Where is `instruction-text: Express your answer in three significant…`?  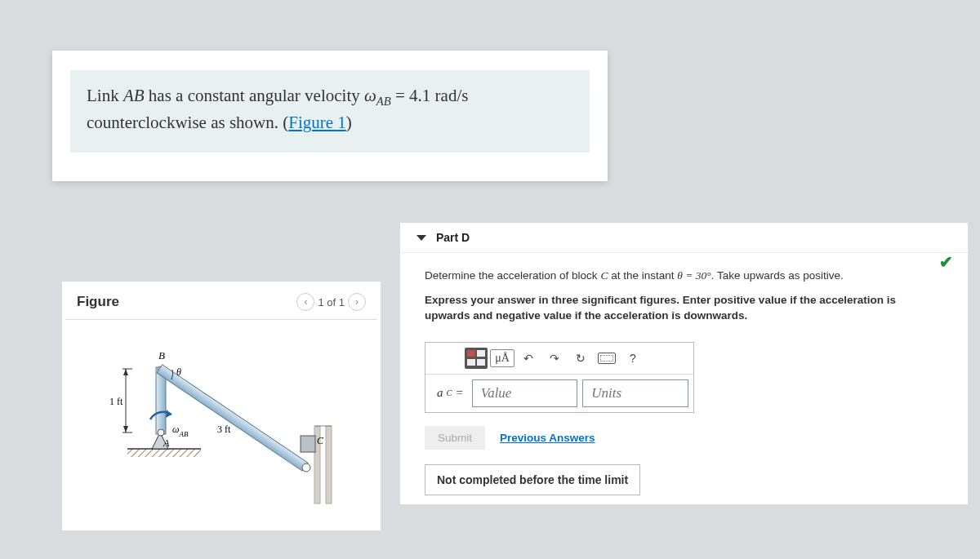
instruction-text: Express your answer in three significant… is located at coordinates (684, 308).